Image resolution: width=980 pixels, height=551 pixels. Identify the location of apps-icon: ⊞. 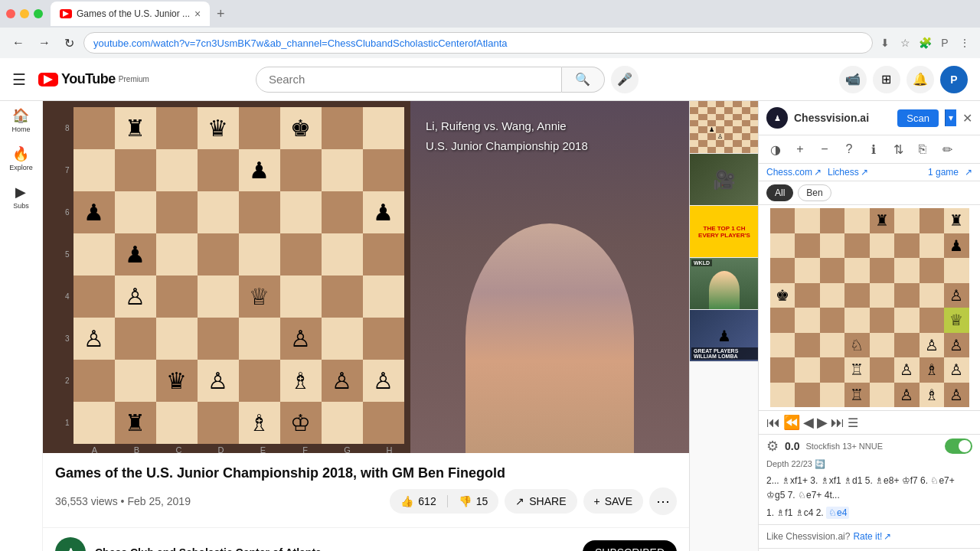
(887, 80).